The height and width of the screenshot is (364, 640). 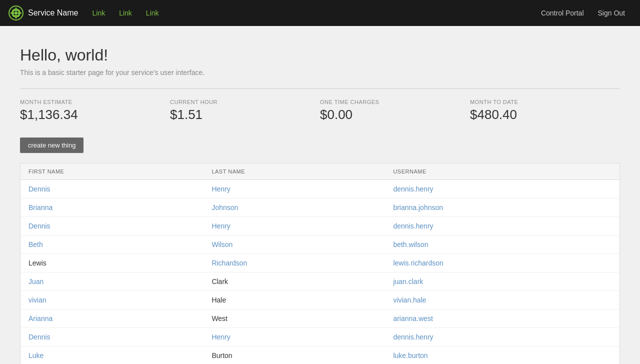 What do you see at coordinates (112, 337) in the screenshot?
I see `table-cell-first-8: Dennis` at bounding box center [112, 337].